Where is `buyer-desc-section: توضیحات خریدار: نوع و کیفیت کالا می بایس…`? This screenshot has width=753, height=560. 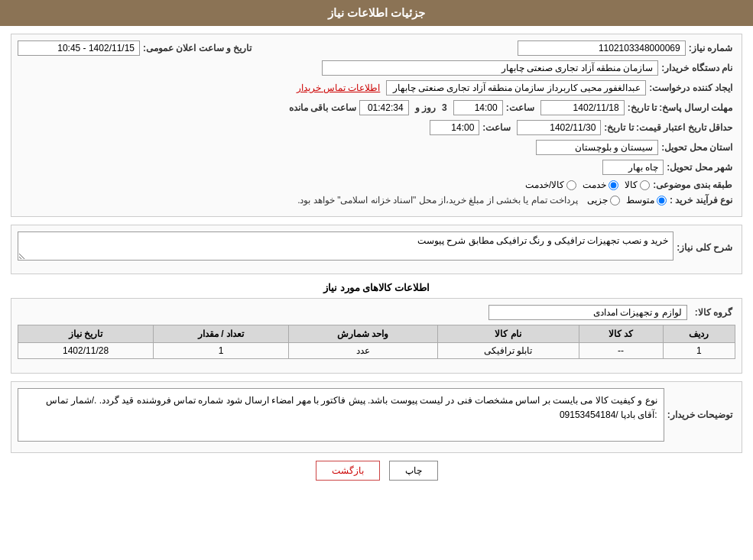
buyer-desc-section: توضیحات خریدار: نوع و کیفیت کالا می بایس… is located at coordinates (376, 417).